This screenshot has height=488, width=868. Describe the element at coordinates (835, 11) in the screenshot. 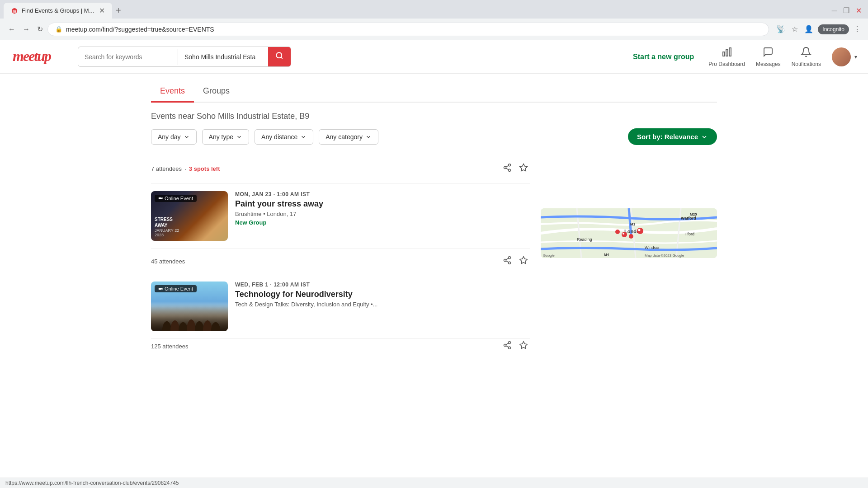

I see `minimize-button: ─` at that location.